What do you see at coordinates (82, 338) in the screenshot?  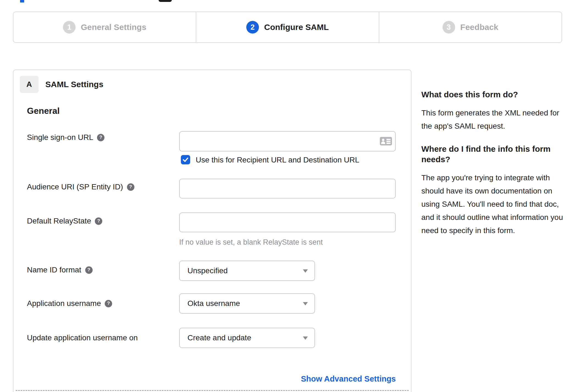 I see `label-text: Update application username on` at bounding box center [82, 338].